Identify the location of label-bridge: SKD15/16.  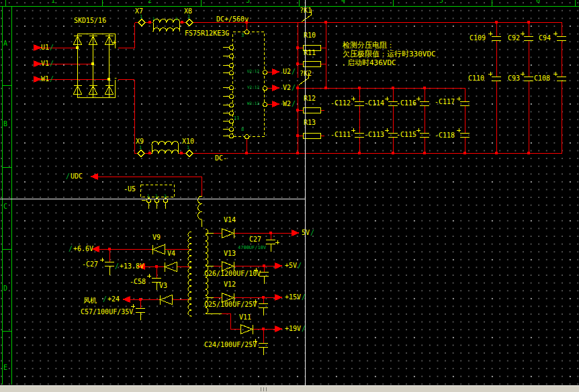
(90, 21).